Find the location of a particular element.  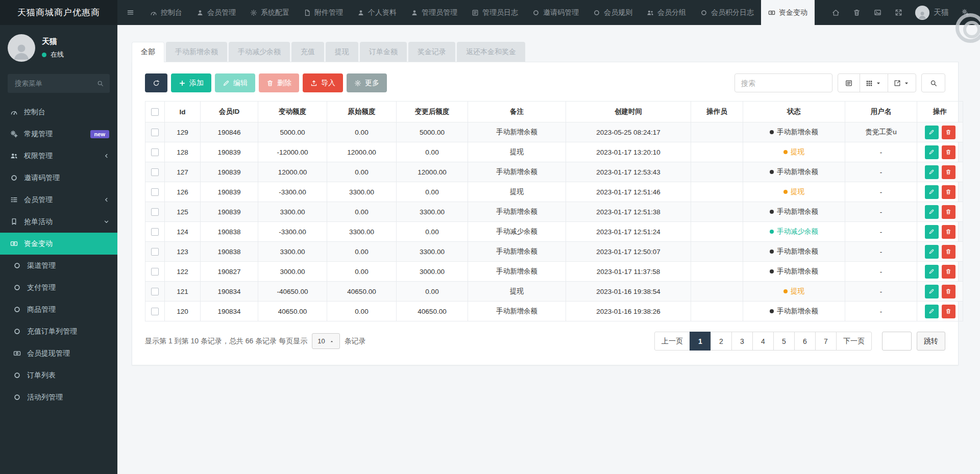

filter-tab: 充值 is located at coordinates (308, 52).